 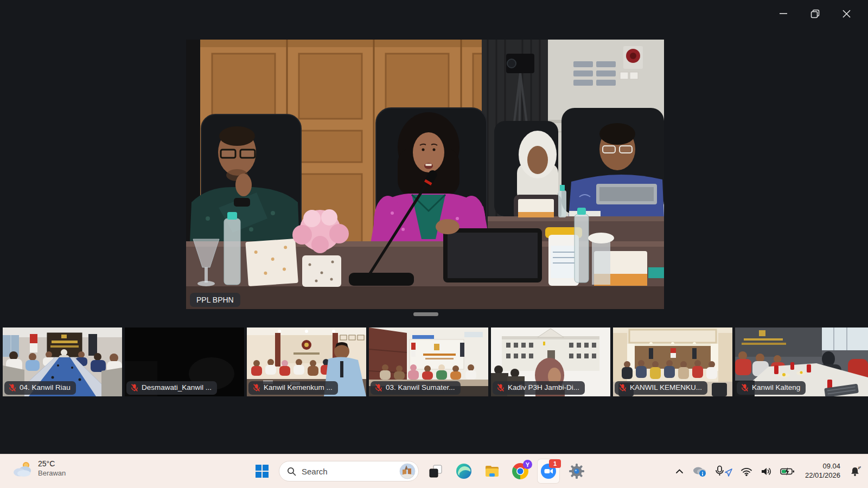 What do you see at coordinates (293, 388) in the screenshot?
I see `thumb-name-tag: Kanwil Kemenkum ...` at bounding box center [293, 388].